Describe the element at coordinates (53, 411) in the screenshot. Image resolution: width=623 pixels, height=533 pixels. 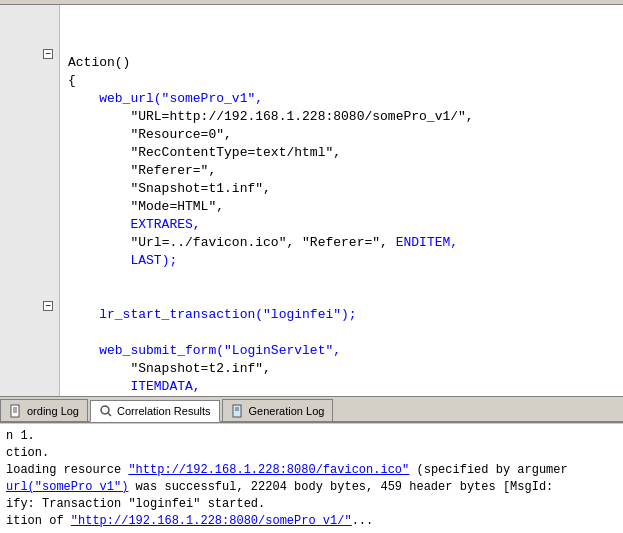
I see `tab-label: ording Log` at that location.